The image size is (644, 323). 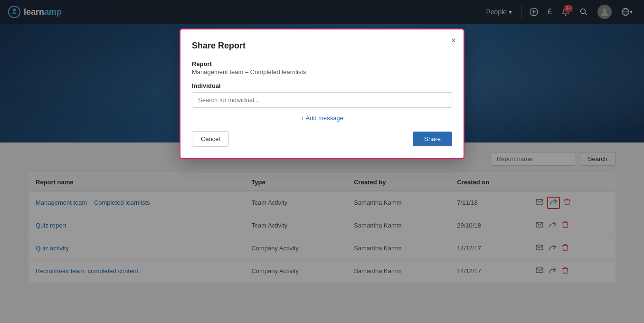 I want to click on share-button: Share, so click(x=432, y=139).